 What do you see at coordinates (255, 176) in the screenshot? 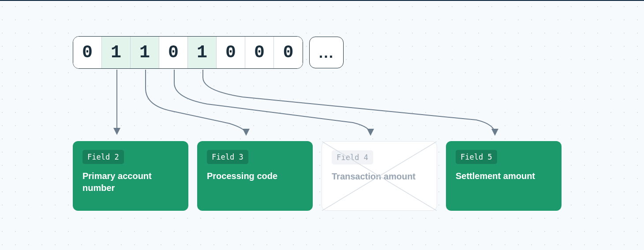
I see `field-description: Processing code` at bounding box center [255, 176].